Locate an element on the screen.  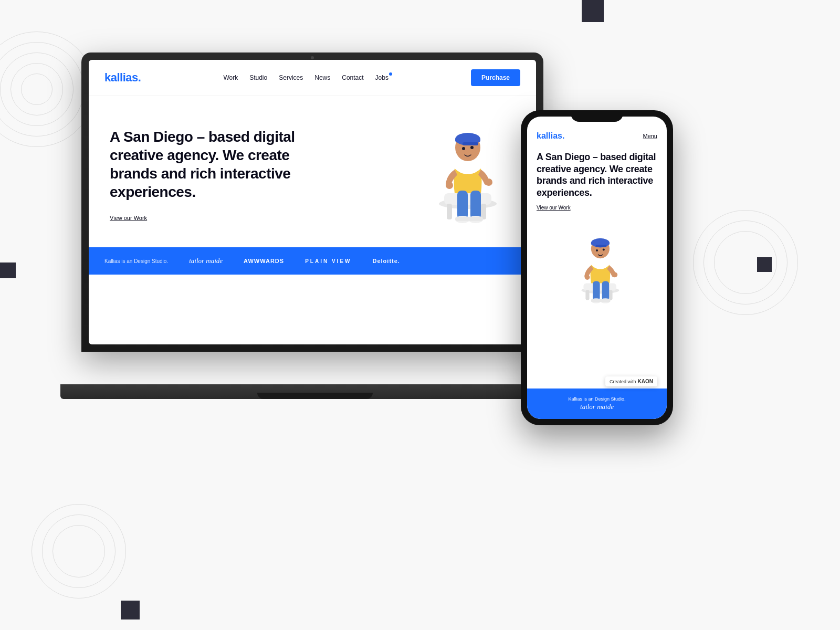
laptop-hero-title: A San Diego – based digital creative age… is located at coordinates (209, 164).